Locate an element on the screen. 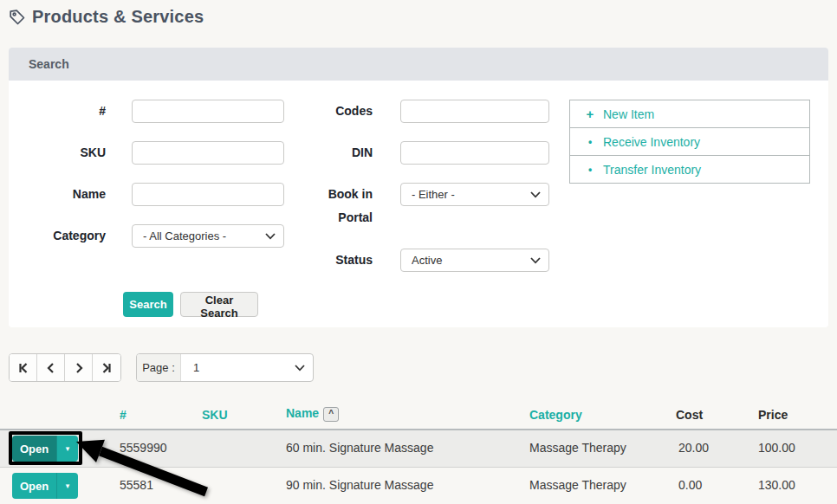  sort-asc-icon: ^ is located at coordinates (331, 414).